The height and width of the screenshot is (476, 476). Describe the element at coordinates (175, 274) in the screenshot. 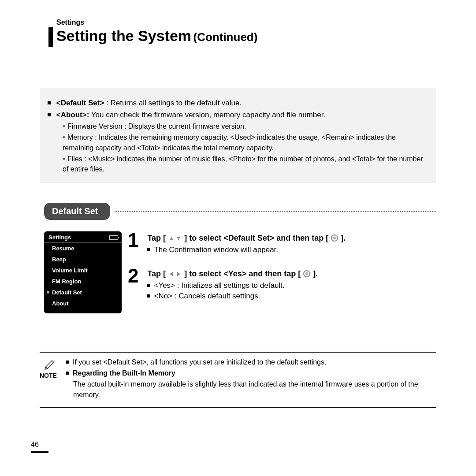

I see `left-right-arrows-icon` at that location.